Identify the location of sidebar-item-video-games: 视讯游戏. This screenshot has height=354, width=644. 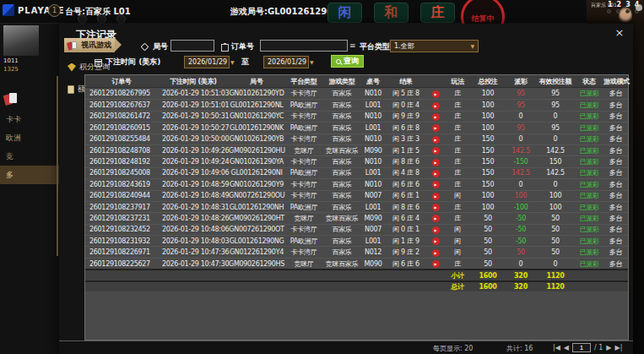
(89, 46).